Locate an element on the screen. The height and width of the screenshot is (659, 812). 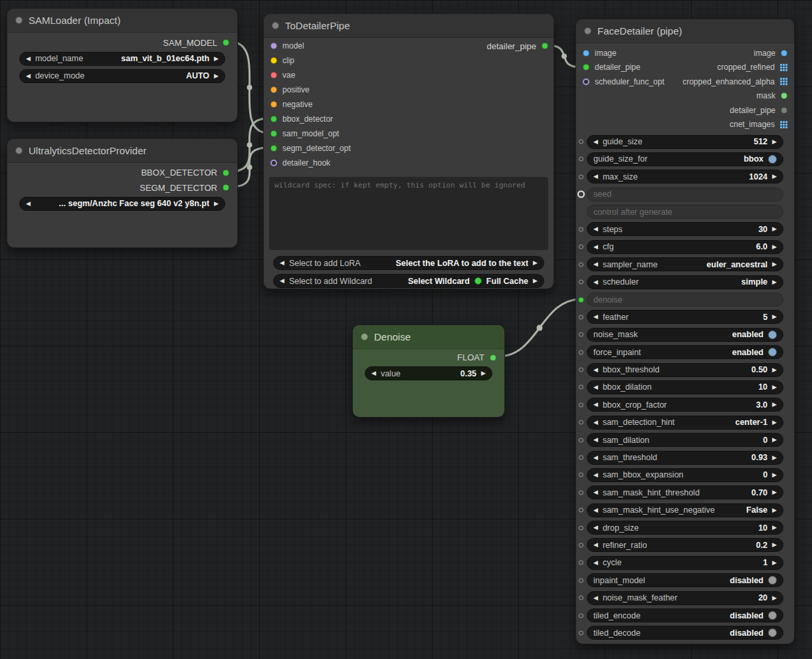
widget-row: drop_size 10 is located at coordinates (685, 528).